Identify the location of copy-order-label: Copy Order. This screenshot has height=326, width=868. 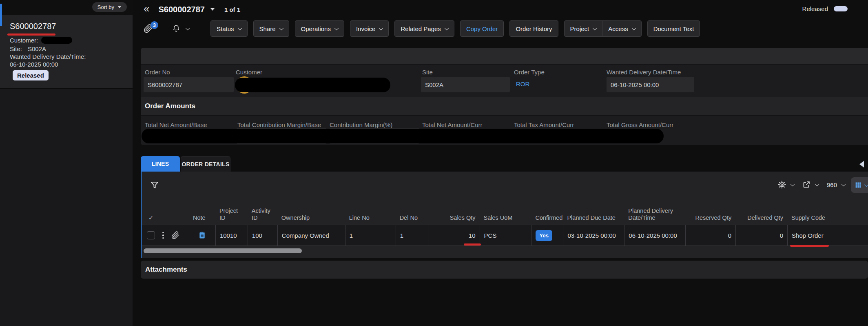
(482, 29).